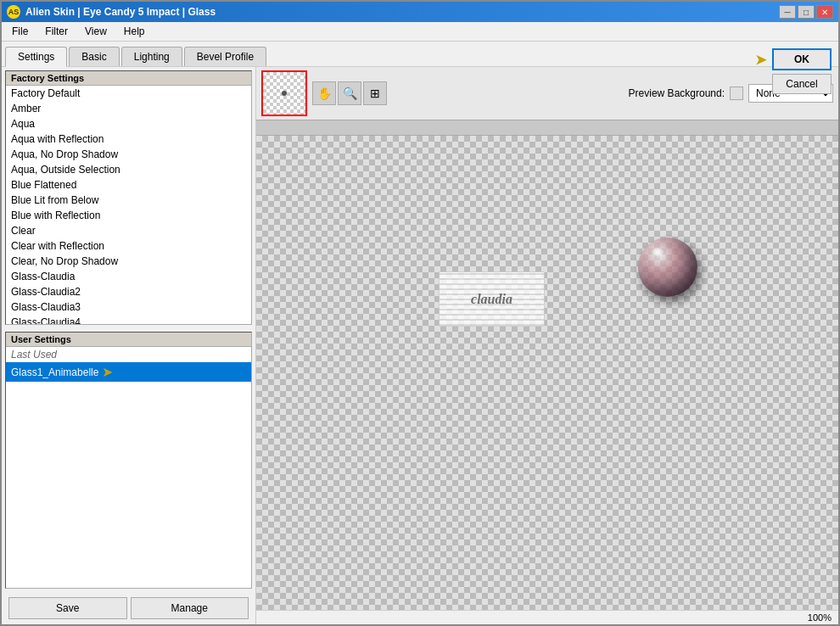  I want to click on list-item: Clear with Reflection, so click(129, 246).